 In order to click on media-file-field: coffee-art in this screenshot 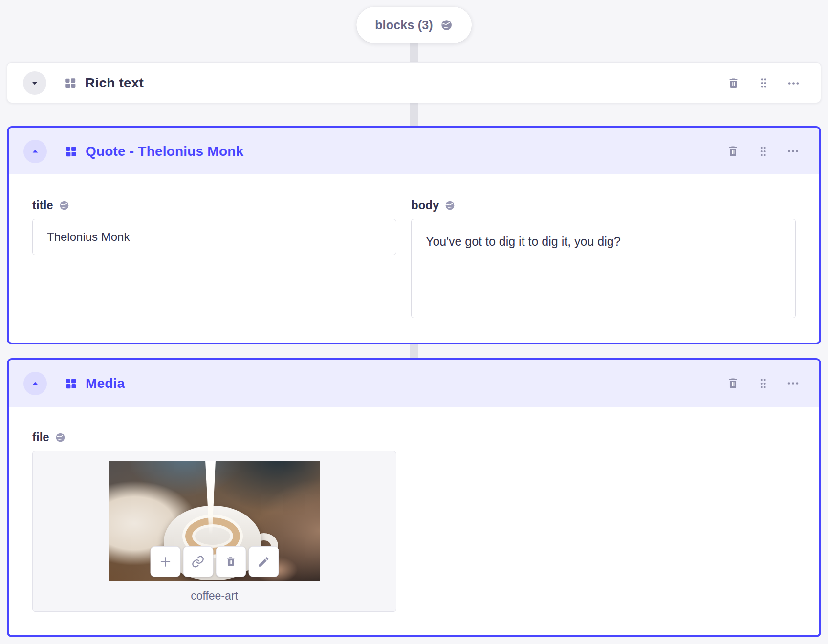, I will do `click(214, 532)`.